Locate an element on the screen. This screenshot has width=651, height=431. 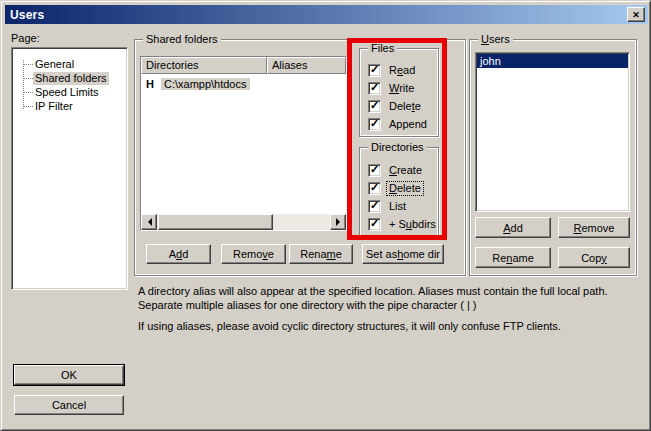
tree-item-shared-folders: Shared folders is located at coordinates (70, 78).